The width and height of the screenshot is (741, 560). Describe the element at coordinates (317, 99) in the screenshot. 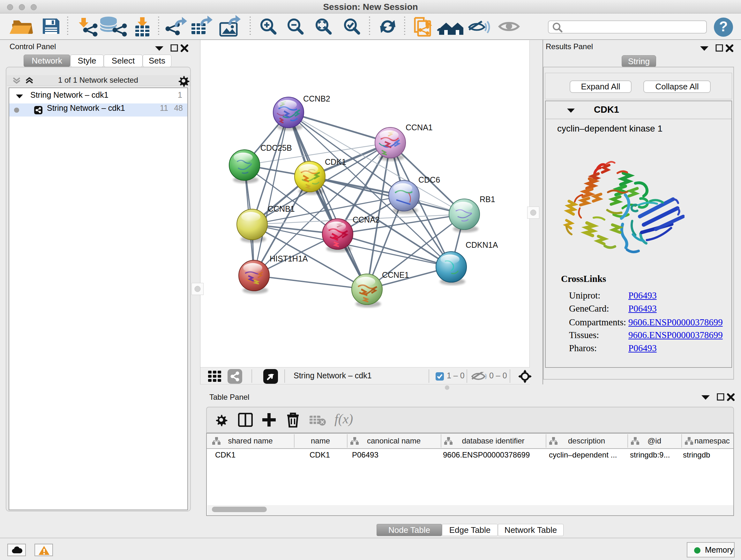

I see `svg-text: CCNB2` at that location.